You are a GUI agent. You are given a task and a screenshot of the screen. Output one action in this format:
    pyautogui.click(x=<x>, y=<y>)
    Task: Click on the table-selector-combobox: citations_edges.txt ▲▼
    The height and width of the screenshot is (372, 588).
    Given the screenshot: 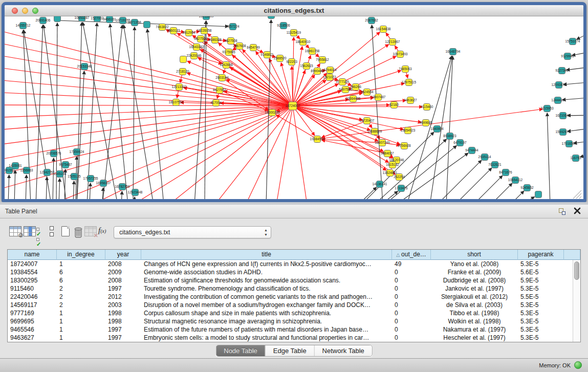 What is the action you would take?
    pyautogui.click(x=192, y=232)
    